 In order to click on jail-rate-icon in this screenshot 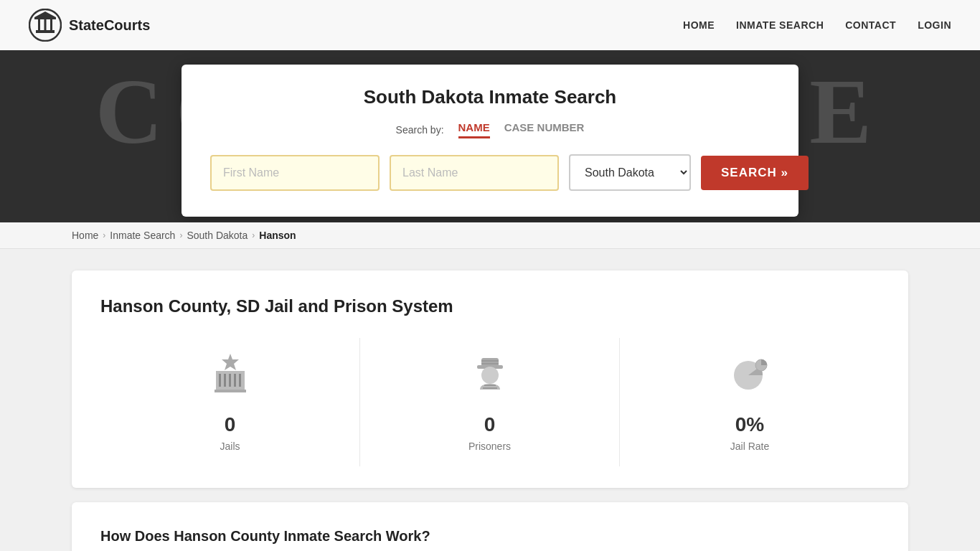, I will do `click(750, 379)`.